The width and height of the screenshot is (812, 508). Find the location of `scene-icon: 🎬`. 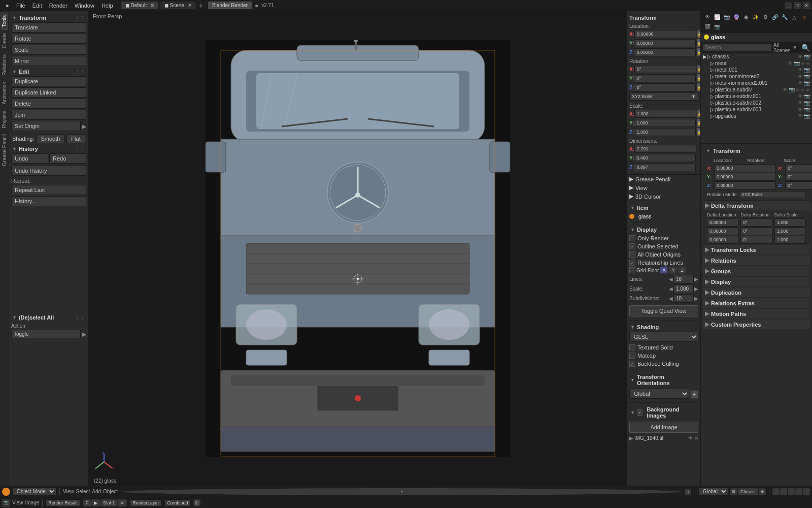

scene-icon: 🎬 is located at coordinates (707, 26).